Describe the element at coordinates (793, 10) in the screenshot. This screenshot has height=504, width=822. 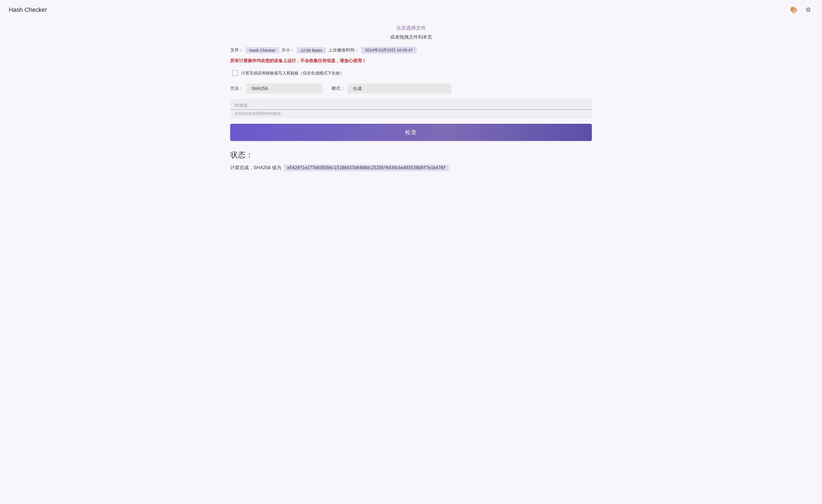
I see `palette-button: 🎨` at that location.